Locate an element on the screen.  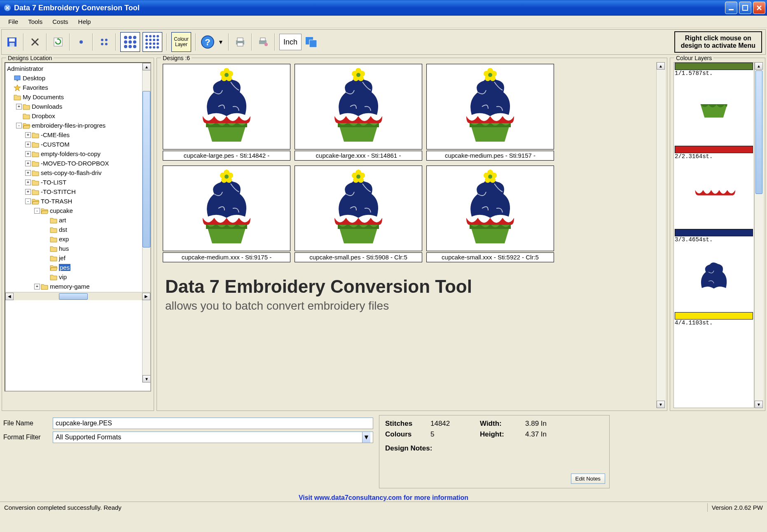
tree-hscroll: ◀ ▶ is located at coordinates (78, 296).